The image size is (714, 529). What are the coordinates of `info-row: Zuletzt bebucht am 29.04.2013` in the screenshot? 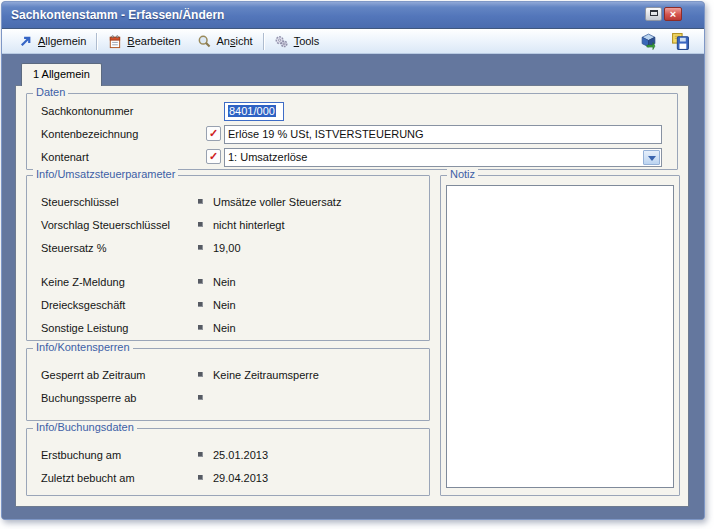 It's located at (228, 478).